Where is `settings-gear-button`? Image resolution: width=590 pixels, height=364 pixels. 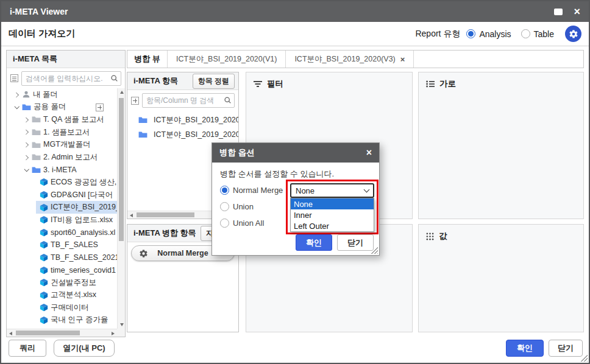
settings-gear-button is located at coordinates (573, 34).